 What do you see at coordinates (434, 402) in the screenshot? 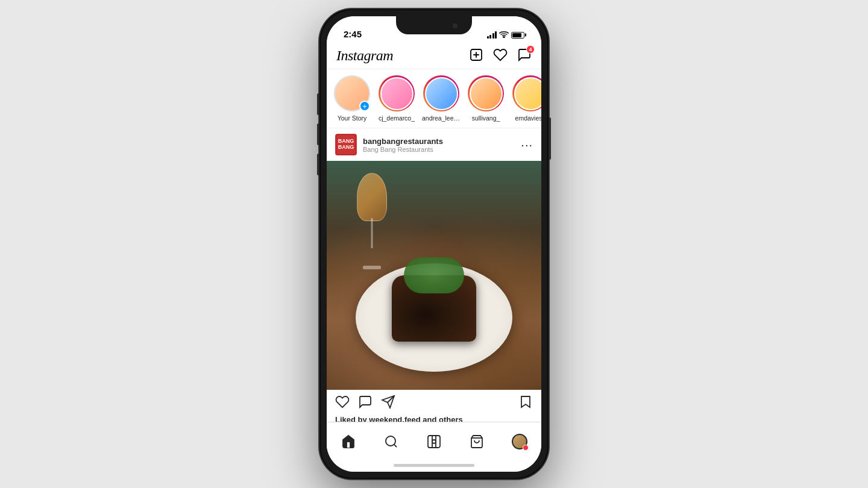
I see `post-actions` at bounding box center [434, 402].